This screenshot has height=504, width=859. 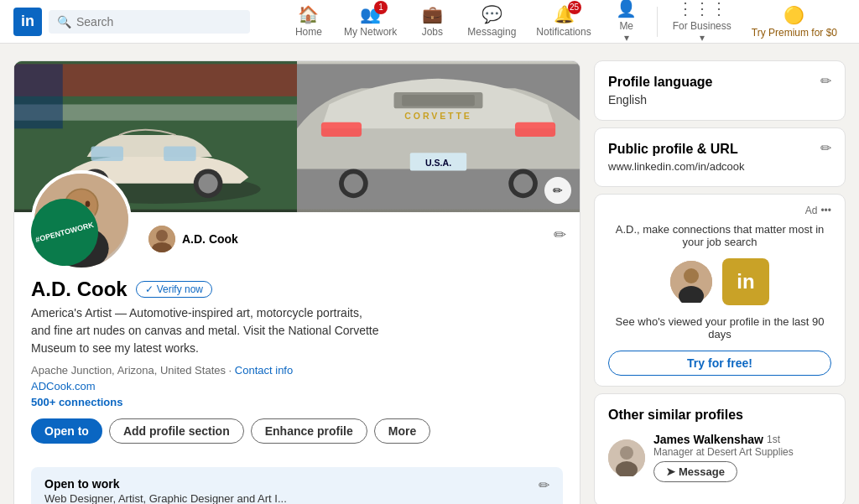 I want to click on navbar: in 🔍 🏠 Home 👥 1 My Network 💼 Jobs 💬 Mess…, so click(x=430, y=22).